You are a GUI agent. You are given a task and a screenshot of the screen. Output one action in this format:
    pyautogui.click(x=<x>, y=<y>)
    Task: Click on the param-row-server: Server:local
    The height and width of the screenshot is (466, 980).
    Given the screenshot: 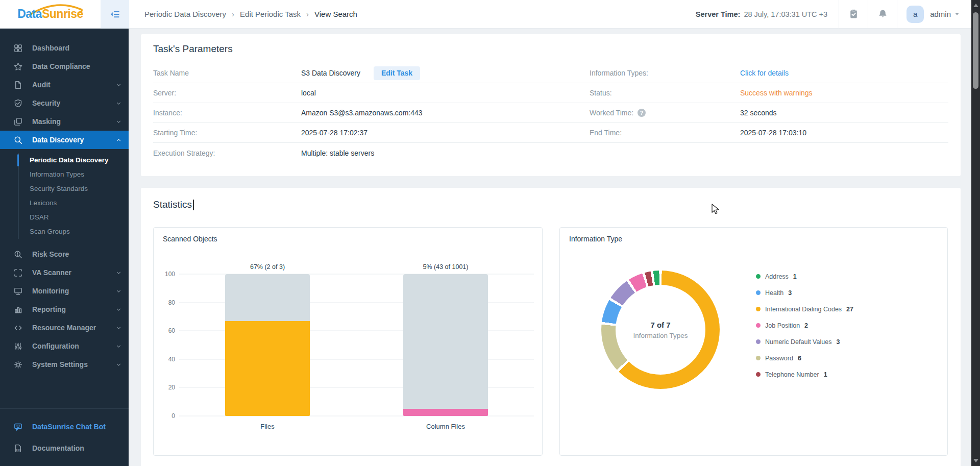 What is the action you would take?
    pyautogui.click(x=372, y=93)
    